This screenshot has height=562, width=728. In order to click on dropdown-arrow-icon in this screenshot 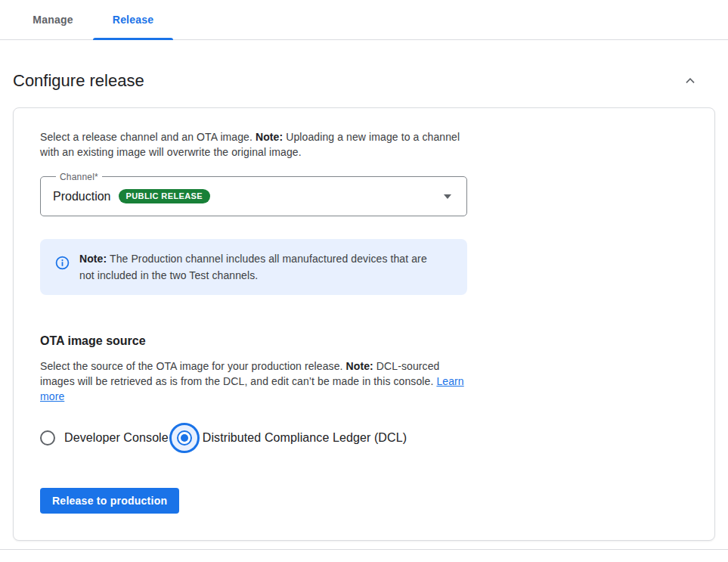, I will do `click(448, 197)`.